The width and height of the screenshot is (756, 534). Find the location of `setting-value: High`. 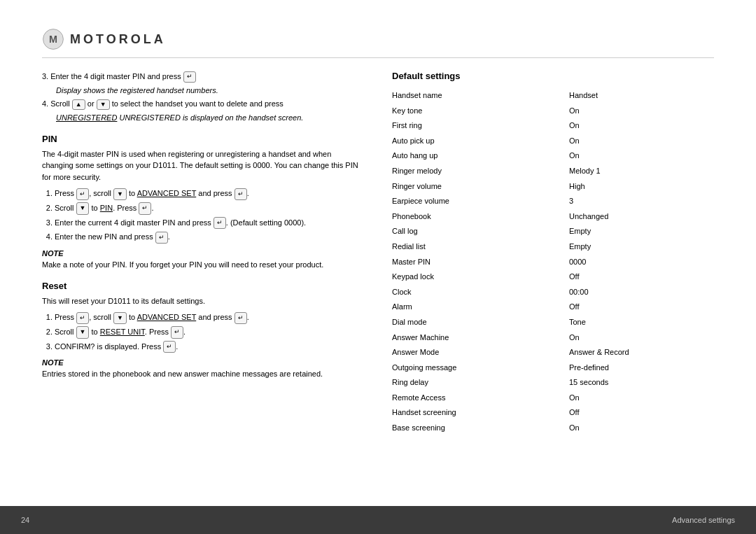

setting-value: High is located at coordinates (641, 187).